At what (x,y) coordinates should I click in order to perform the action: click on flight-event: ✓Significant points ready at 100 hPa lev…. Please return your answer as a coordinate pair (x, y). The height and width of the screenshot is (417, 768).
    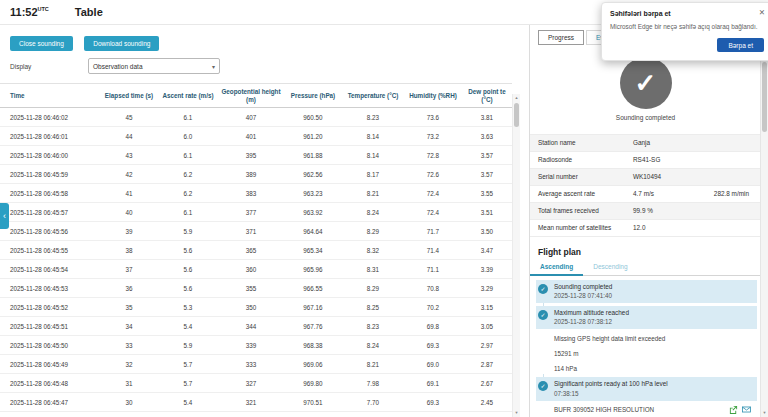
    Looking at the image, I should click on (646, 388).